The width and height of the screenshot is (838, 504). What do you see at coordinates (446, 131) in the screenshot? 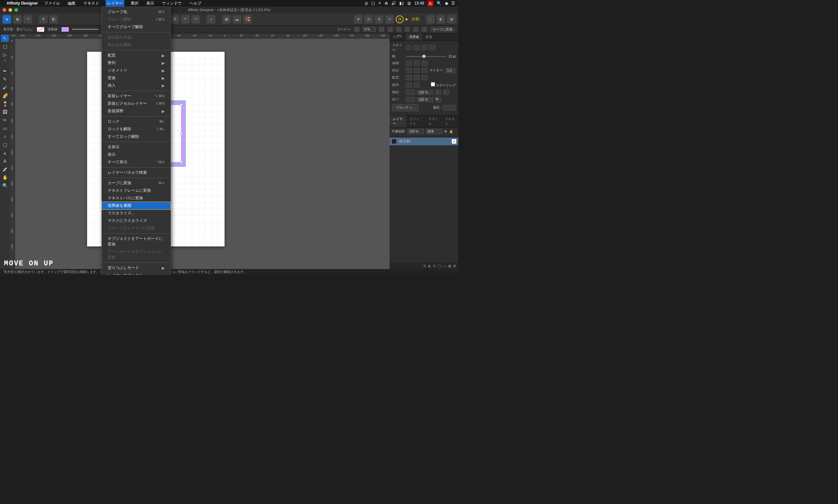
I see `gear-icon: ⚙` at bounding box center [446, 131].